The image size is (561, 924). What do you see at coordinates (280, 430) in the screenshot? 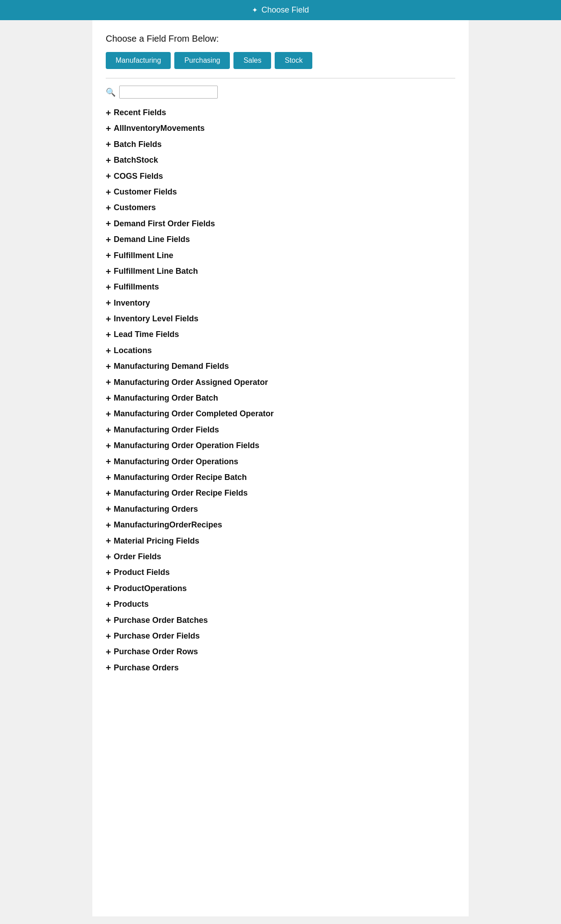
I see `list-item: + Manufacturing Order Fields` at bounding box center [280, 430].